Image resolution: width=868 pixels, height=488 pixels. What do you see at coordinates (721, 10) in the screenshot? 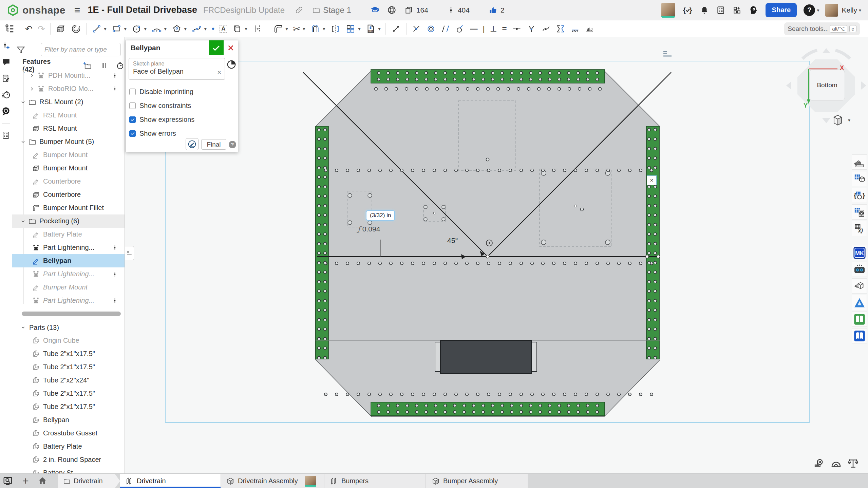
I see `tasks-checklist-icon` at bounding box center [721, 10].